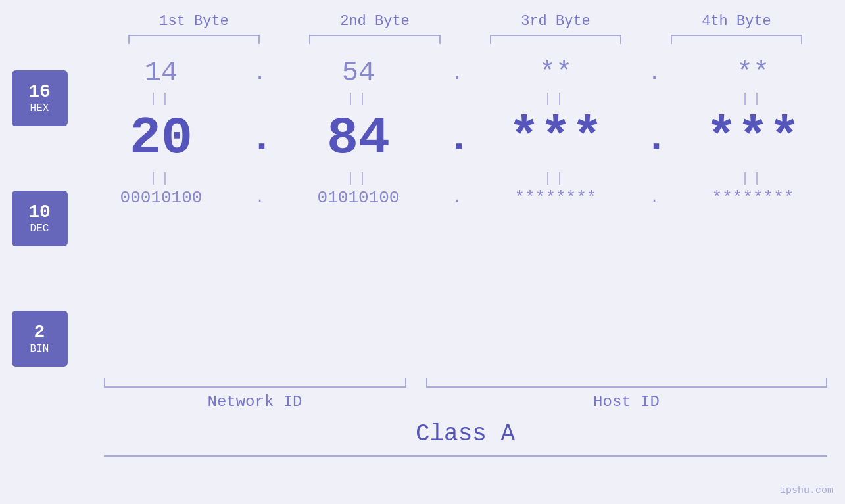 This screenshot has width=845, height=504. What do you see at coordinates (753, 73) in the screenshot?
I see `hex-val-4: **` at bounding box center [753, 73].